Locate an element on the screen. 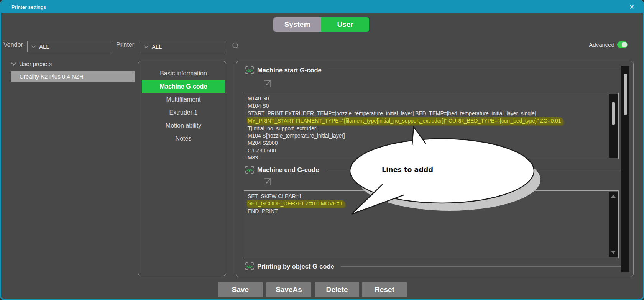 This screenshot has height=300, width=644. start-gcode-textarea: M140 S0M104 S0START_PRINT EXTRUDER_TEMP=… is located at coordinates (431, 126).